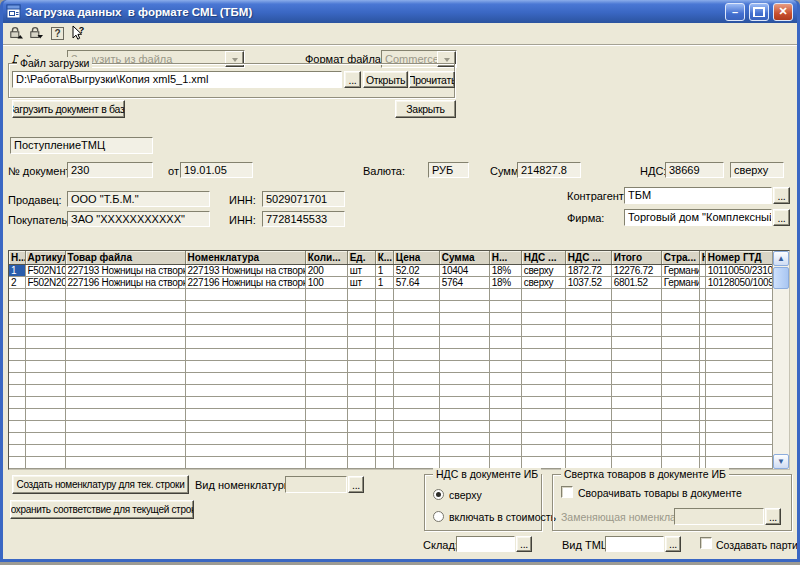  What do you see at coordinates (426, 109) in the screenshot?
I see `close-button: Закрыть` at bounding box center [426, 109].